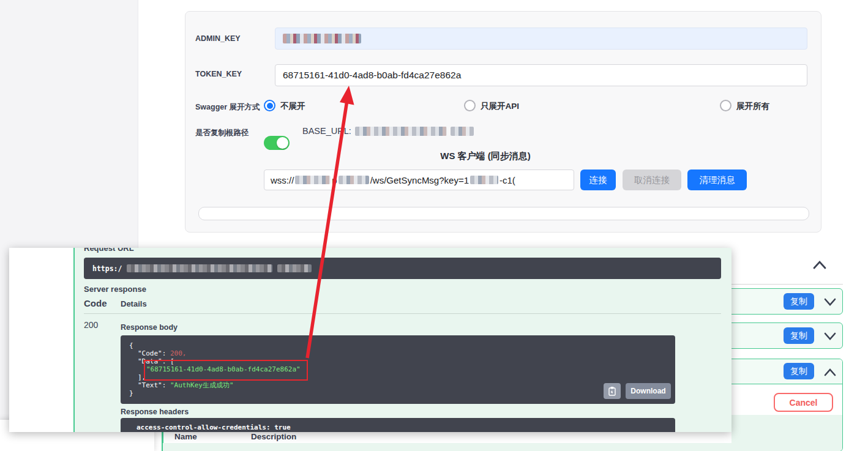 The height and width of the screenshot is (451, 868). Describe the element at coordinates (484, 180) in the screenshot. I see `censored-ws-key` at that location.